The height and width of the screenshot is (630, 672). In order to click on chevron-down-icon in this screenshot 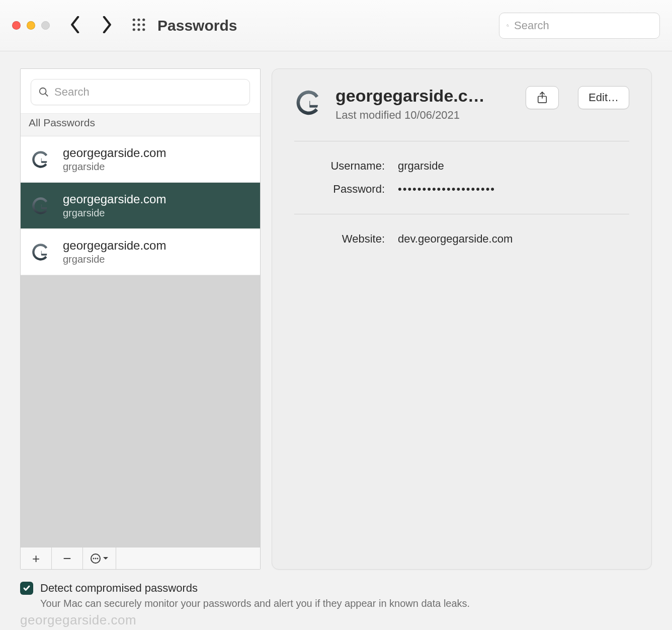, I will do `click(106, 559)`.